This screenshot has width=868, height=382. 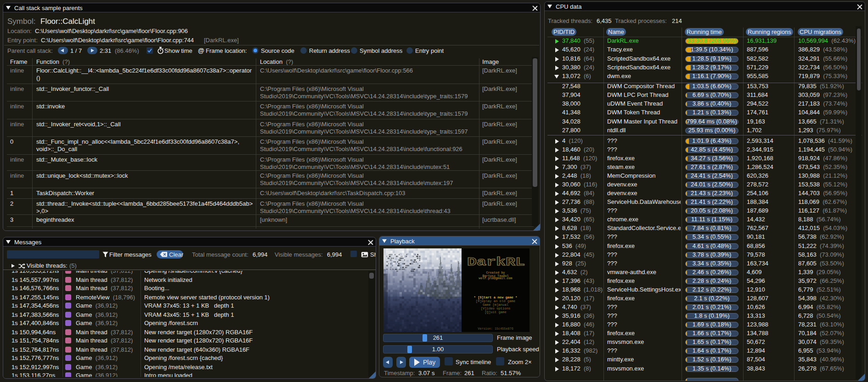 What do you see at coordinates (496, 301) in the screenshot?
I see `svg-text: [R]eplay an old game` at bounding box center [496, 301].